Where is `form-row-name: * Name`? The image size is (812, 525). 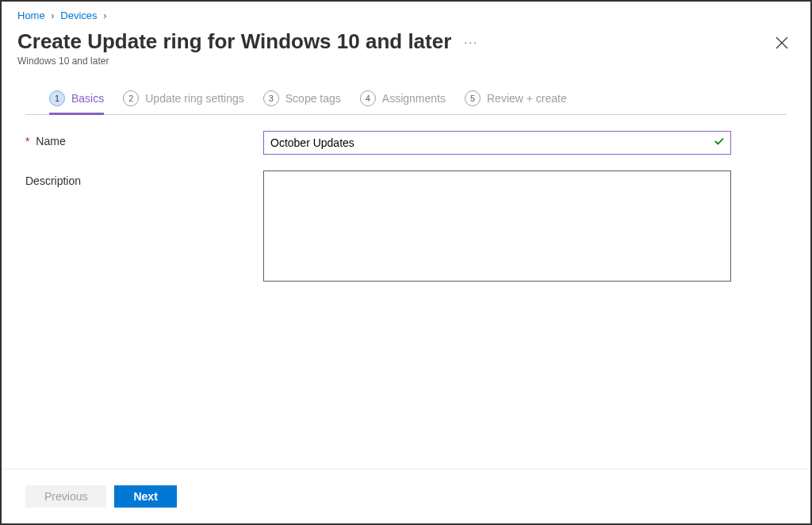 form-row-name: * Name is located at coordinates (394, 143).